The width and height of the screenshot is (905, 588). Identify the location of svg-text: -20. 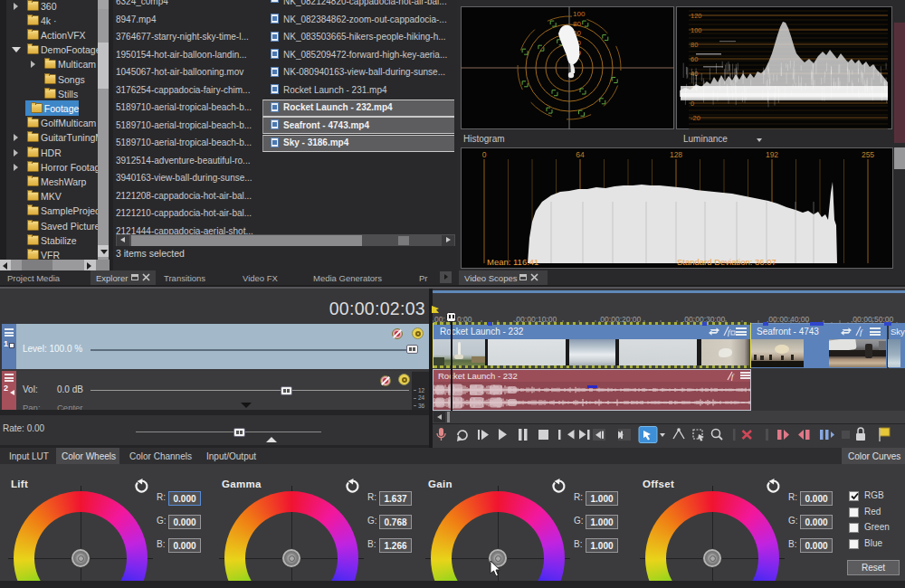
(695, 118).